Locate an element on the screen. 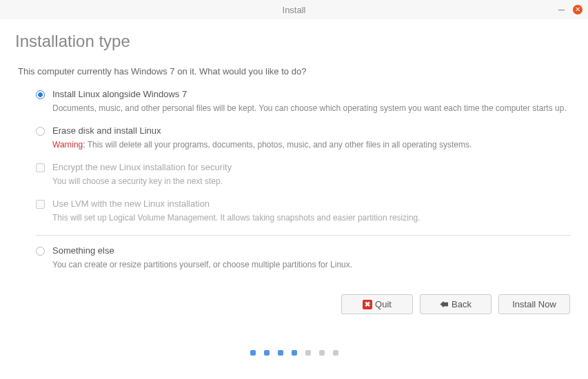 This screenshot has height=379, width=588. option-title: Something else is located at coordinates (312, 251).